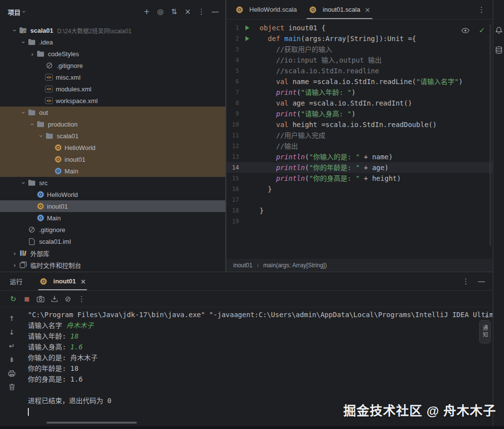 The width and height of the screenshot is (504, 429). I want to click on code-line: 8 val age =scala.io.StdIn.readInt(), so click(360, 103).